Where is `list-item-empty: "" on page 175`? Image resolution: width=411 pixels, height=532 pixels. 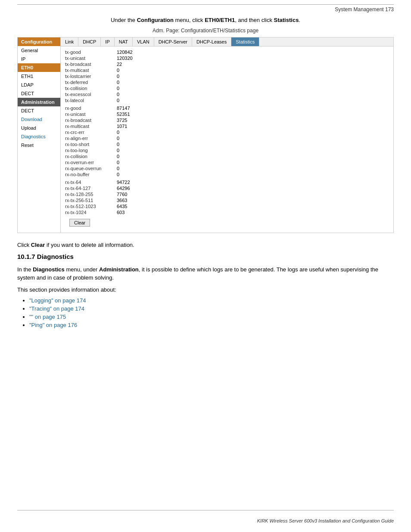 list-item-empty: "" on page 175 is located at coordinates (212, 317).